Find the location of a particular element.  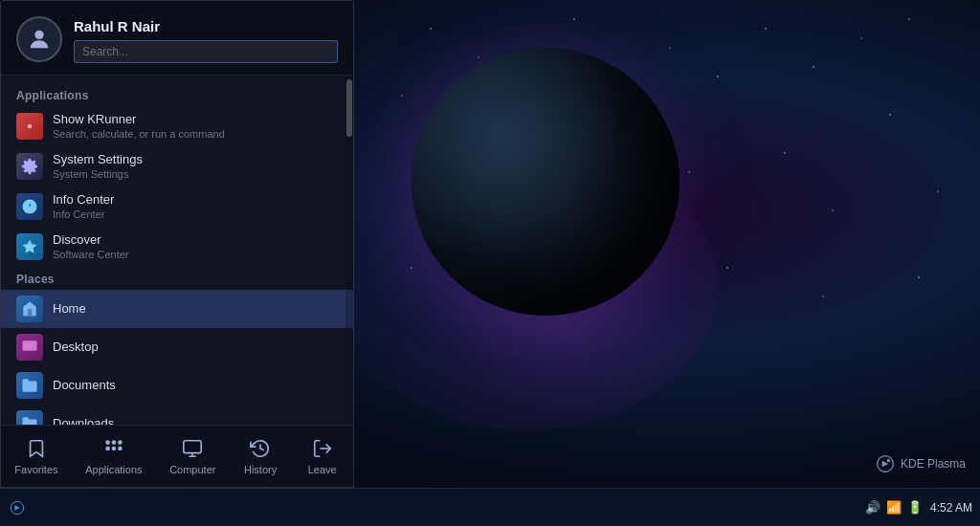

nav-item-history: History is located at coordinates (260, 456).